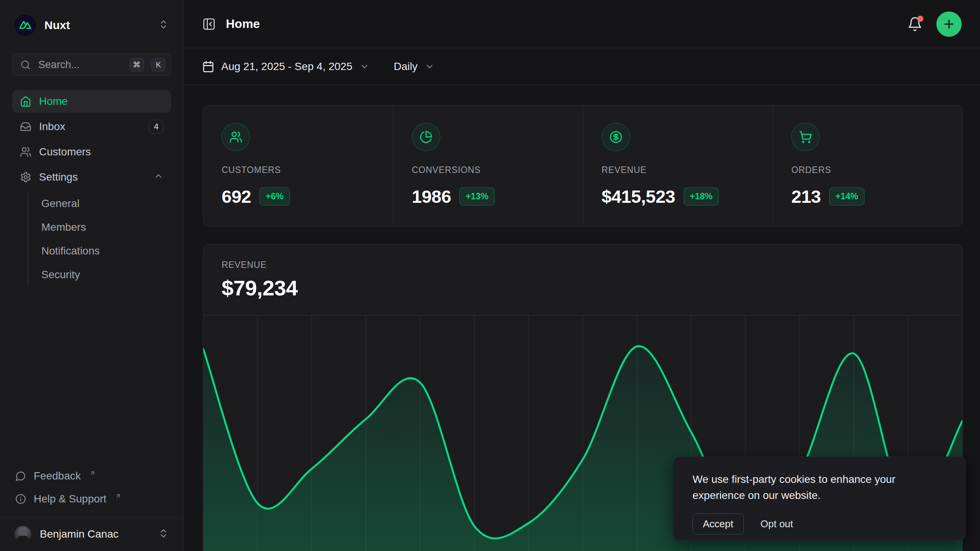 The width and height of the screenshot is (980, 551). Describe the element at coordinates (920, 19) in the screenshot. I see `notification-dot` at that location.